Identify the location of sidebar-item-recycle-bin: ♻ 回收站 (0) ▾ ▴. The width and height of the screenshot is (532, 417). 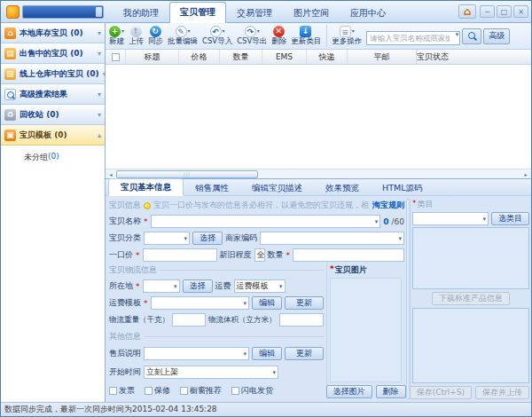
(53, 115).